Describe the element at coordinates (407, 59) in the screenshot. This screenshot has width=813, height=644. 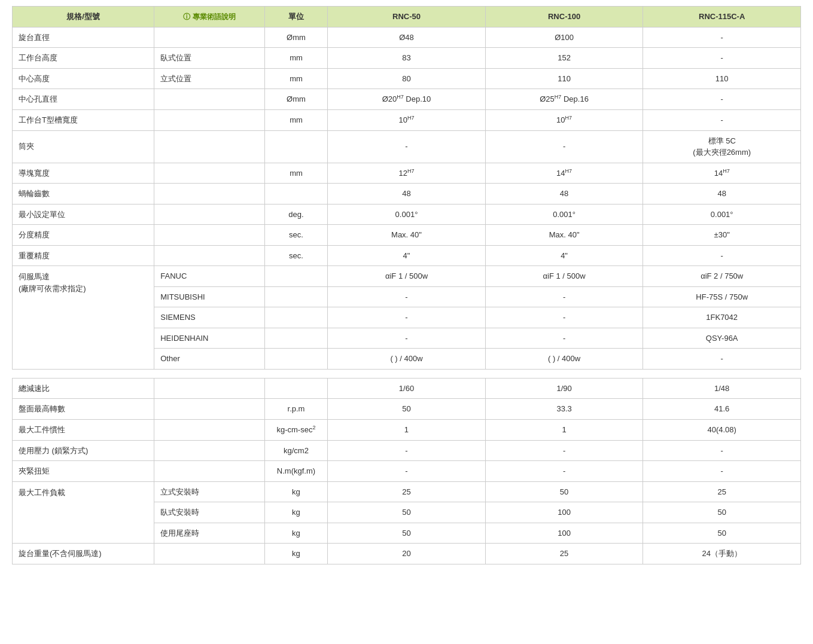
I see `table-row: 工作台高度 臥式位置 mm 83 152 -` at that location.